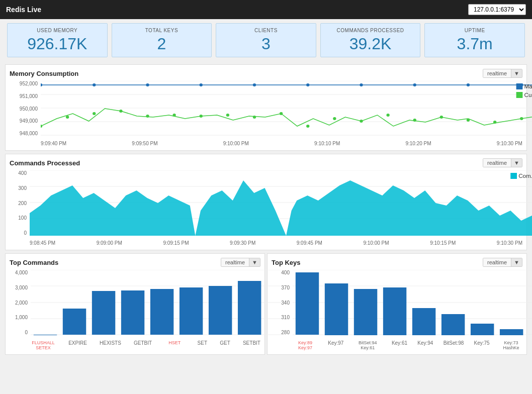 The width and height of the screenshot is (532, 394). I want to click on tc-x-label-0b: SETEX, so click(43, 348).